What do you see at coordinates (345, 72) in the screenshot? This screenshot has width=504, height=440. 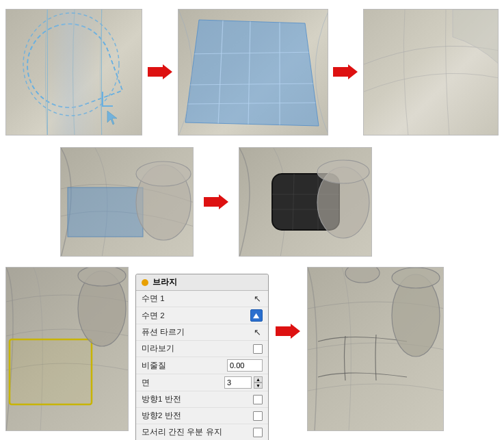 I see `arrow2-icon` at bounding box center [345, 72].